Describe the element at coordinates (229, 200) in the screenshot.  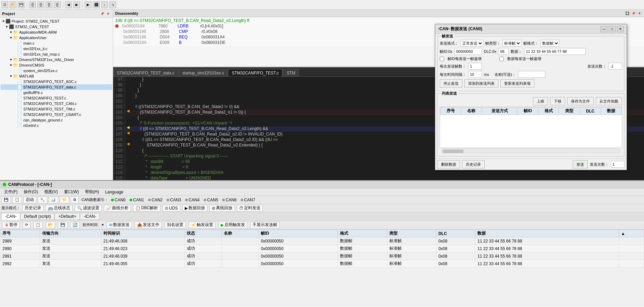
I see `can6-indicator: CAN6` at that location.